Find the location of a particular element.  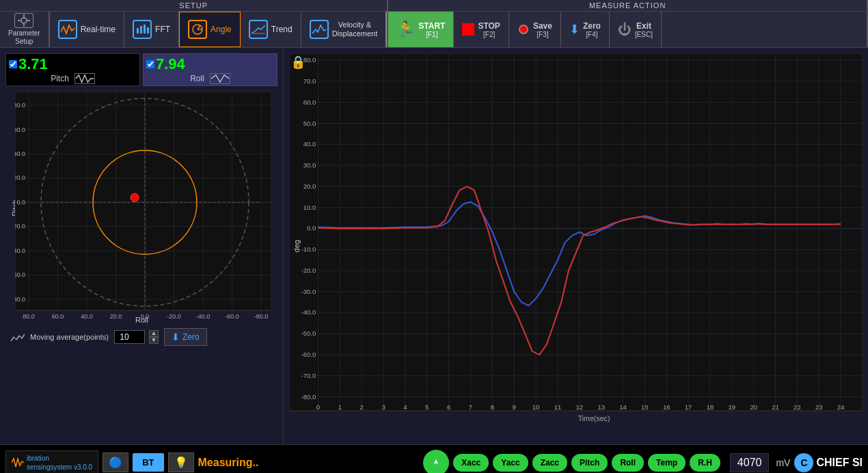

zero-ctrl-icon: ⬇ is located at coordinates (176, 337).